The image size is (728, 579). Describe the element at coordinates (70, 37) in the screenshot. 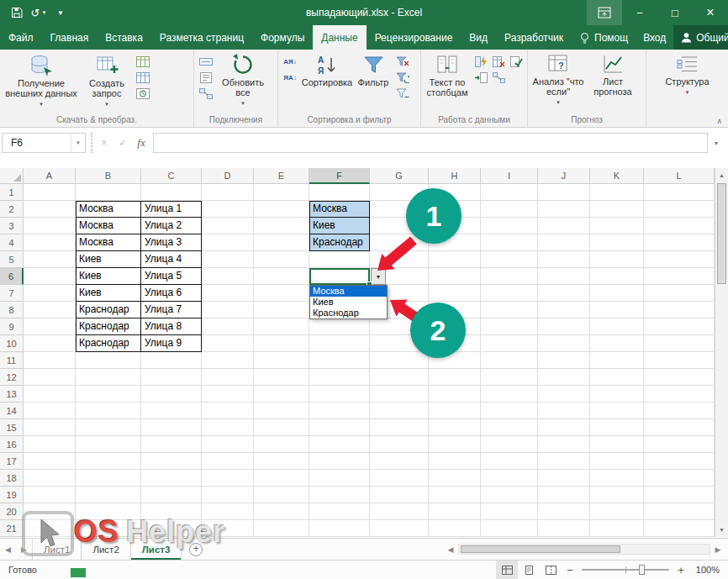

I see `tab-home: Главная` at that location.